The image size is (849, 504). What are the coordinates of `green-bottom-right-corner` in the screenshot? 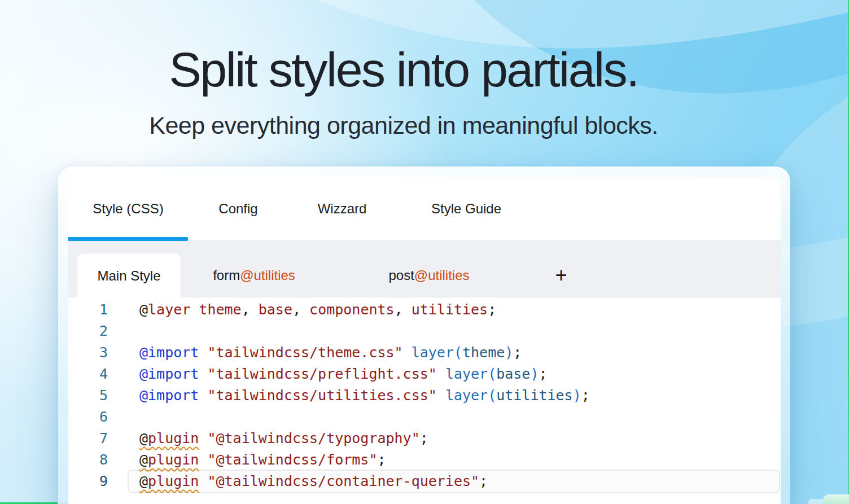 It's located at (836, 499).